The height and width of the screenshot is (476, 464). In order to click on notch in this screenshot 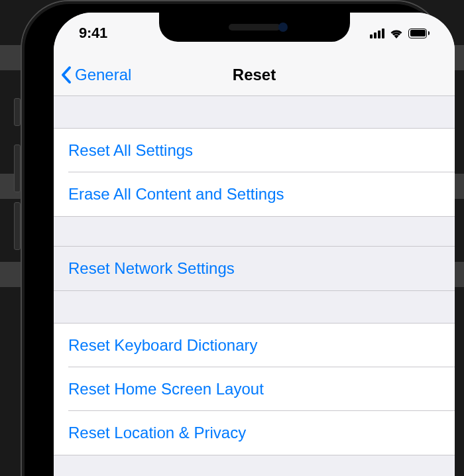, I will do `click(255, 27)`.